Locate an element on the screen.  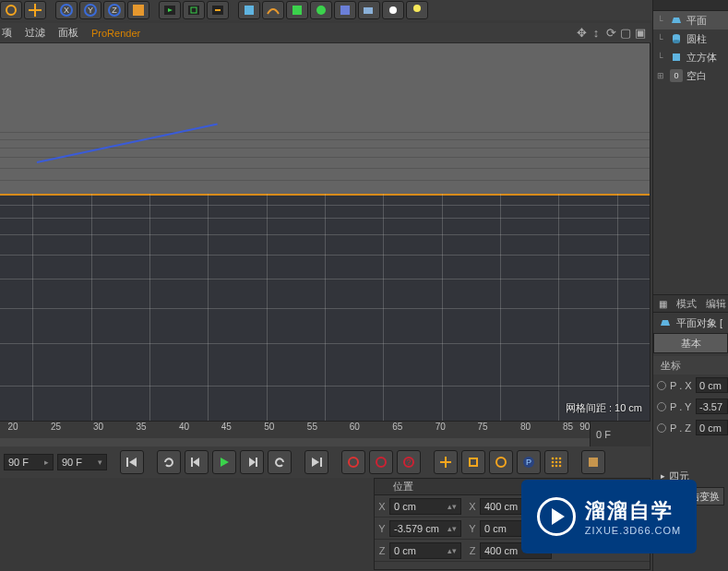
vp-nav-icon: ✥ is located at coordinates (581, 33).